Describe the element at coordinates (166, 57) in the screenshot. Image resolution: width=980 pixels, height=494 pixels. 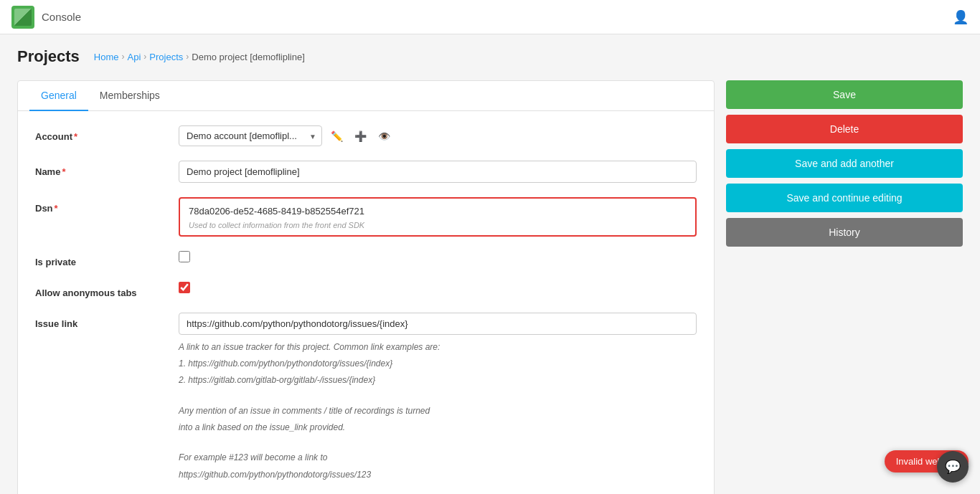
I see `breadcrumb-projects: Projects` at that location.